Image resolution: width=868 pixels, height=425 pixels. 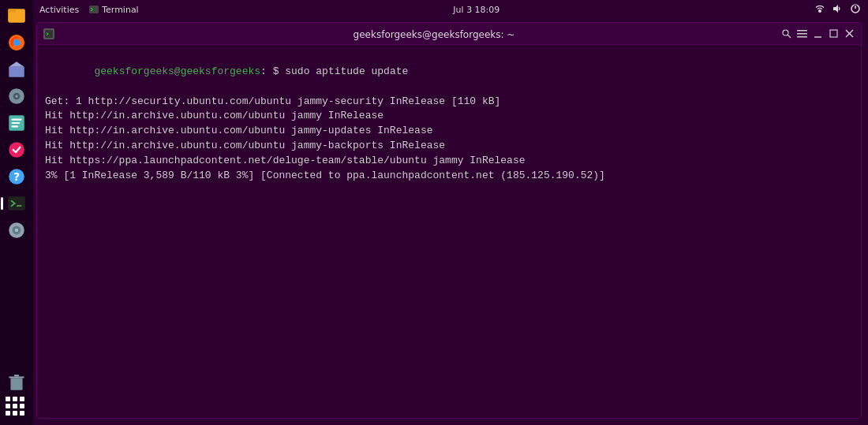 What do you see at coordinates (17, 43) in the screenshot?
I see `sidebar-item-firefox` at bounding box center [17, 43].